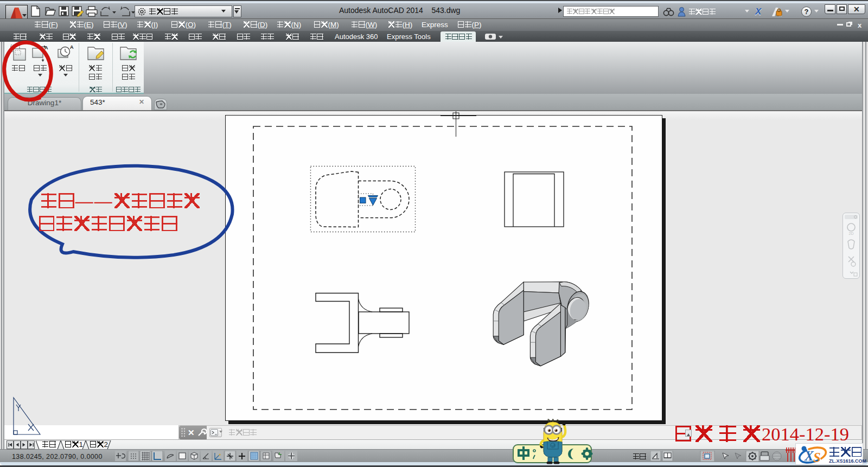 The height and width of the screenshot is (467, 868). I want to click on svg-text: 2D, so click(852, 233).